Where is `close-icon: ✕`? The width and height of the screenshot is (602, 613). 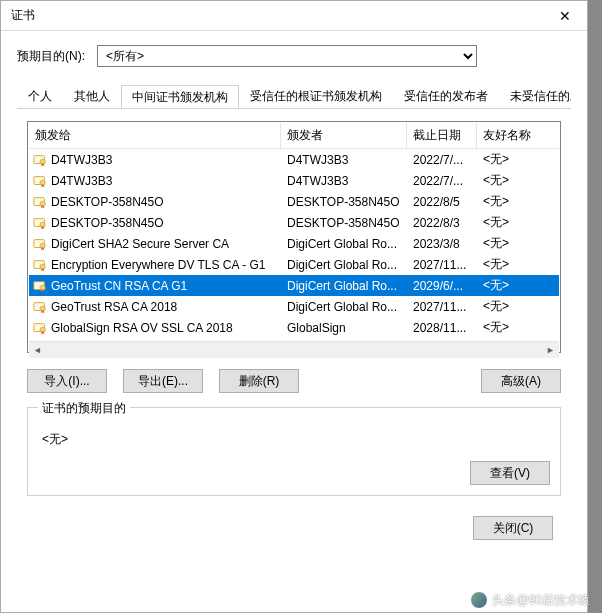
close-icon: ✕ is located at coordinates (565, 16).